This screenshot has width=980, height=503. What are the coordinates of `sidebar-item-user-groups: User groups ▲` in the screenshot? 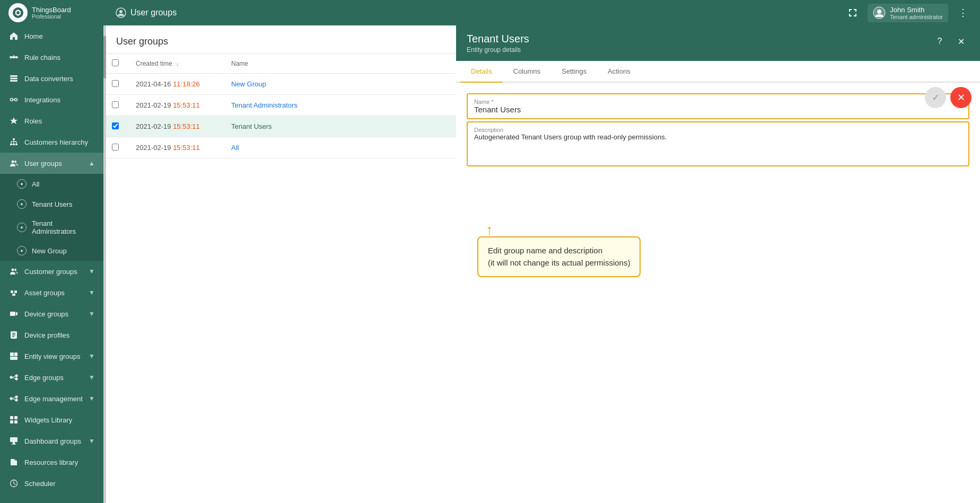 It's located at (52, 163).